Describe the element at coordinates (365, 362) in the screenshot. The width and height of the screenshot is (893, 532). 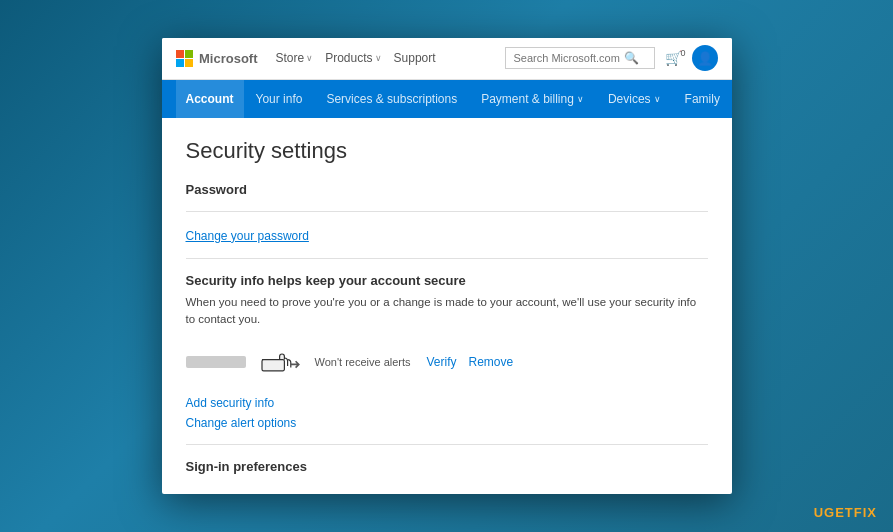
I see `security-item-status: Won't receive alerts` at that location.